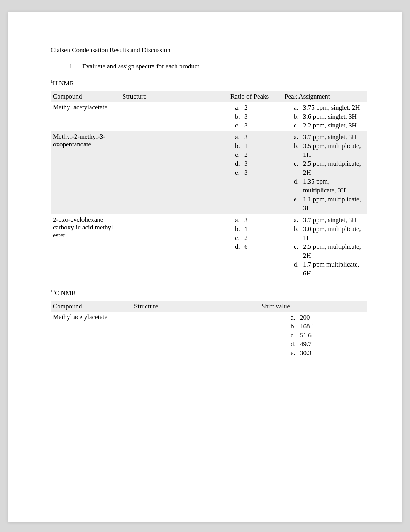 The height and width of the screenshot is (532, 410). I want to click on cell-ratio: a.3 b.1 c.2 d.6, so click(255, 247).